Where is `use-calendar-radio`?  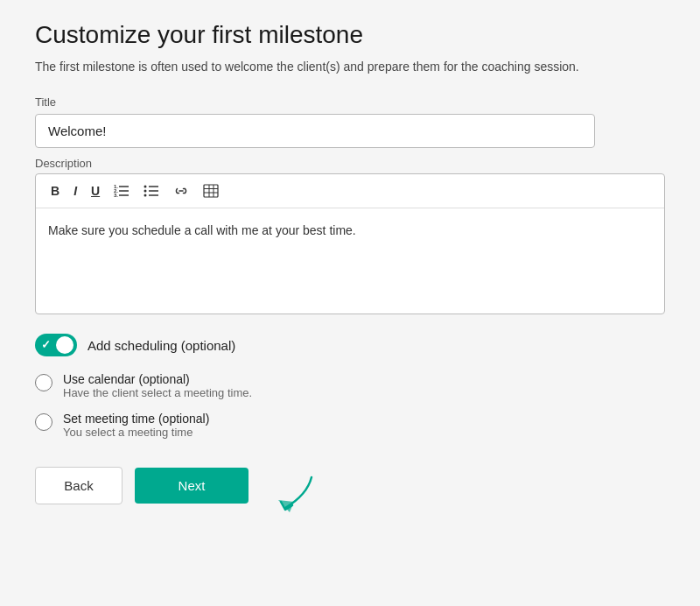 use-calendar-radio is located at coordinates (44, 383).